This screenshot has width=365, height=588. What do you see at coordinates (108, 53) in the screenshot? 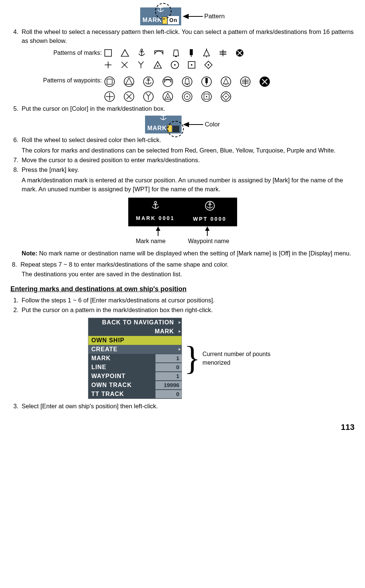
I see `square-icon` at bounding box center [108, 53].